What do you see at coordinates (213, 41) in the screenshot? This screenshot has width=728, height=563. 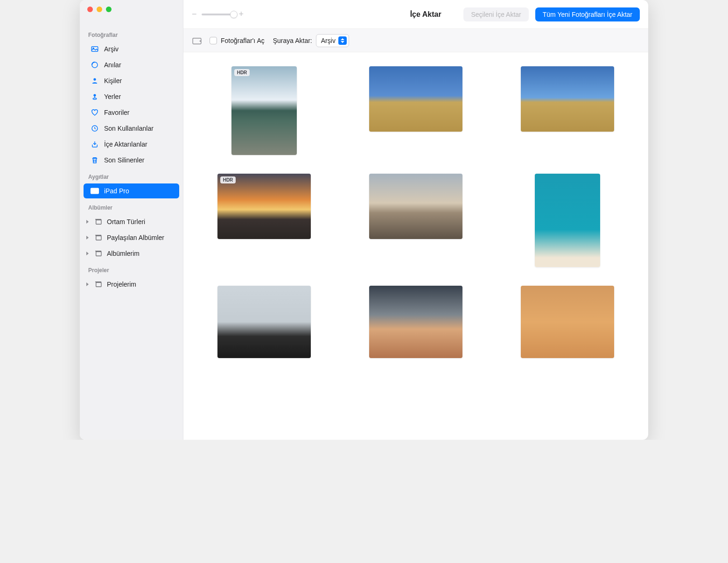 I see `open-photos-checkbox` at bounding box center [213, 41].